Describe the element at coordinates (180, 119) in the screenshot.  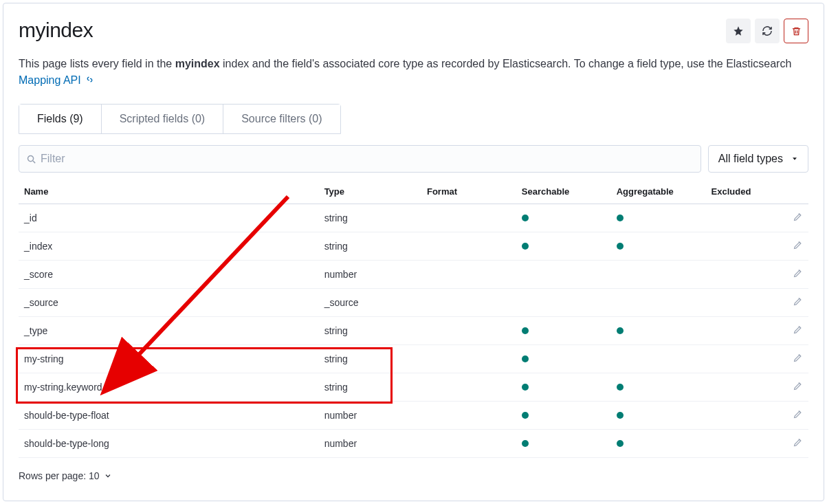
I see `tabs: Fields (9) Scripted fields (0) Source fi…` at that location.